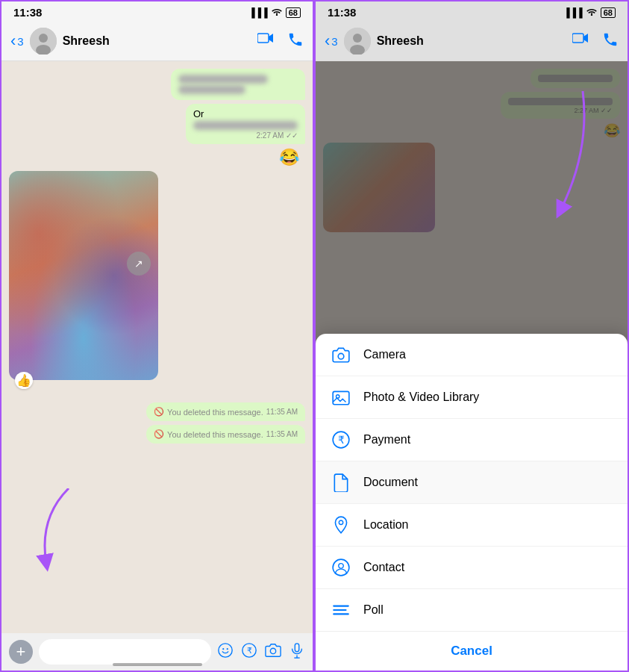  I want to click on payment-action-icon: ₹, so click(341, 440).